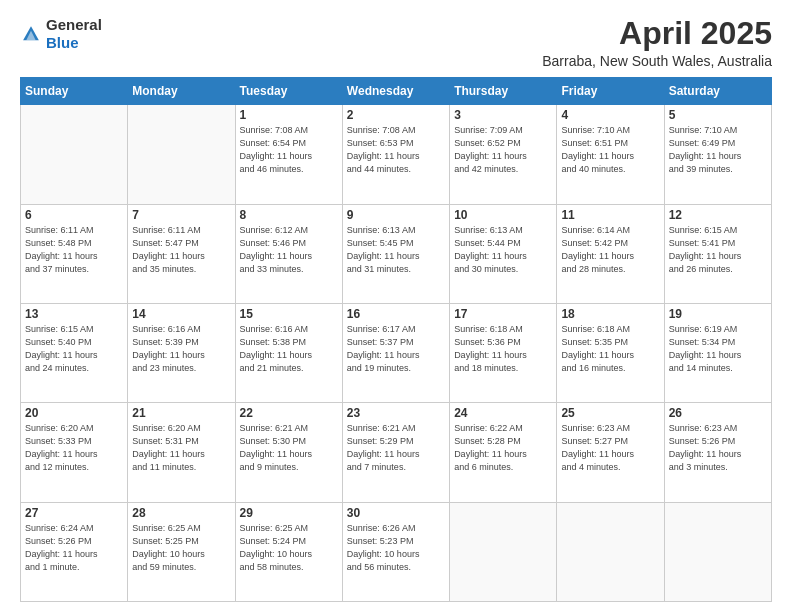 The image size is (792, 612). Describe the element at coordinates (396, 413) in the screenshot. I see `day-number: 23` at that location.